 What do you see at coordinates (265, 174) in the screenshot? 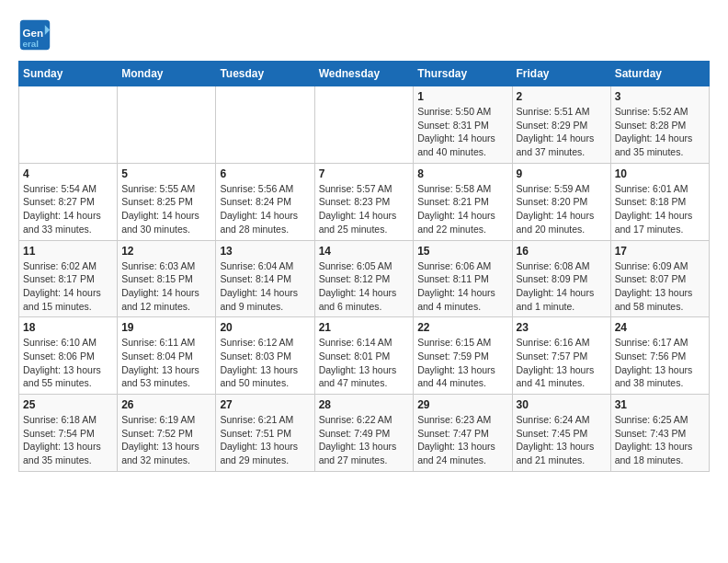
I see `day-number: 6` at bounding box center [265, 174].